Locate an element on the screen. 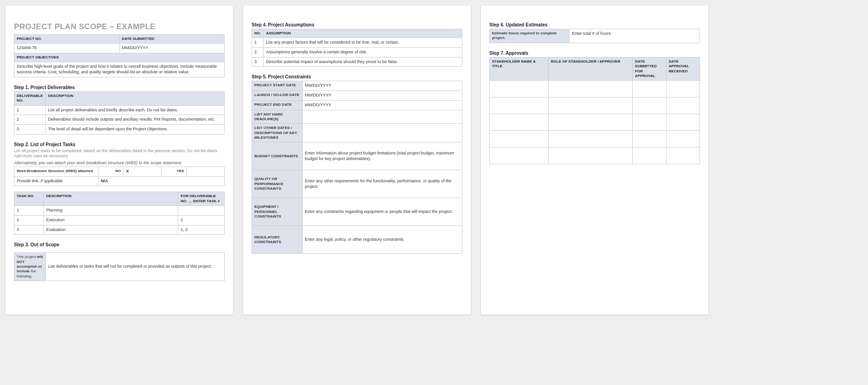  stakeholder-name-header: STAKEHOLDER NAME & TITLE is located at coordinates (519, 69).